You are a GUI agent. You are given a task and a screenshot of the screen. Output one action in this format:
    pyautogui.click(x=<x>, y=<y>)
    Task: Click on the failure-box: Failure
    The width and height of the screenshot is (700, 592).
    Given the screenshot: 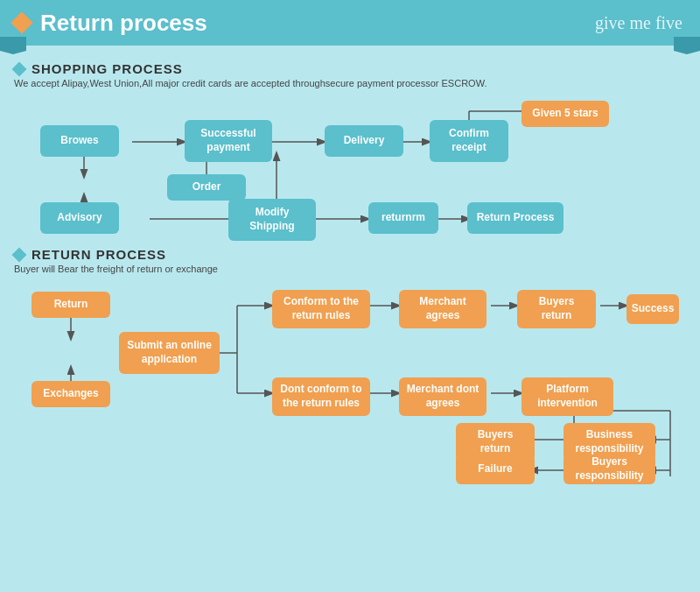 What is the action you would take?
    pyautogui.click(x=495, y=469)
    